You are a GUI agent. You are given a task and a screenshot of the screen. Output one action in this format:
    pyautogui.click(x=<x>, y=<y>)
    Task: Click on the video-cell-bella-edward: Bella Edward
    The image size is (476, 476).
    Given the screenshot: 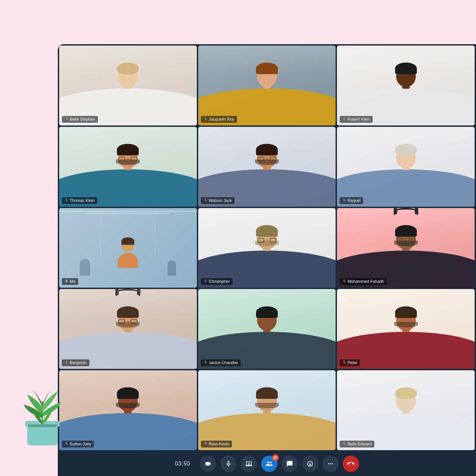 What is the action you would take?
    pyautogui.click(x=406, y=410)
    